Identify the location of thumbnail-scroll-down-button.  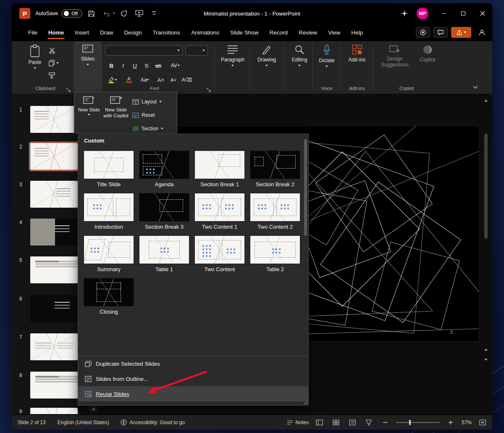
(94, 409).